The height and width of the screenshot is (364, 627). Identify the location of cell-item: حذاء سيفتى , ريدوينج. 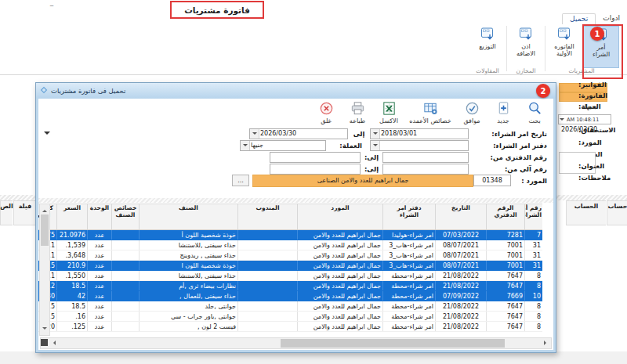
(189, 255).